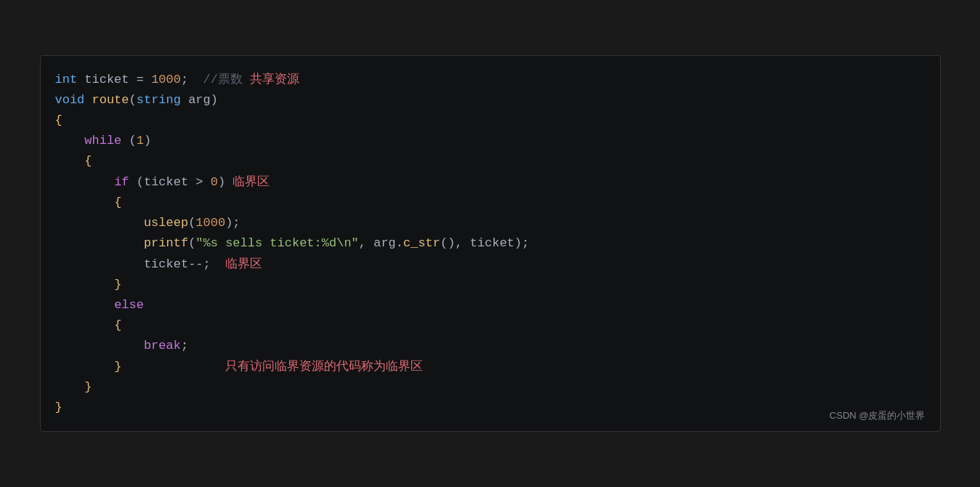 Image resolution: width=980 pixels, height=487 pixels. Describe the element at coordinates (277, 244) in the screenshot. I see `code-token: "%s sells ticket:%d\n"` at that location.